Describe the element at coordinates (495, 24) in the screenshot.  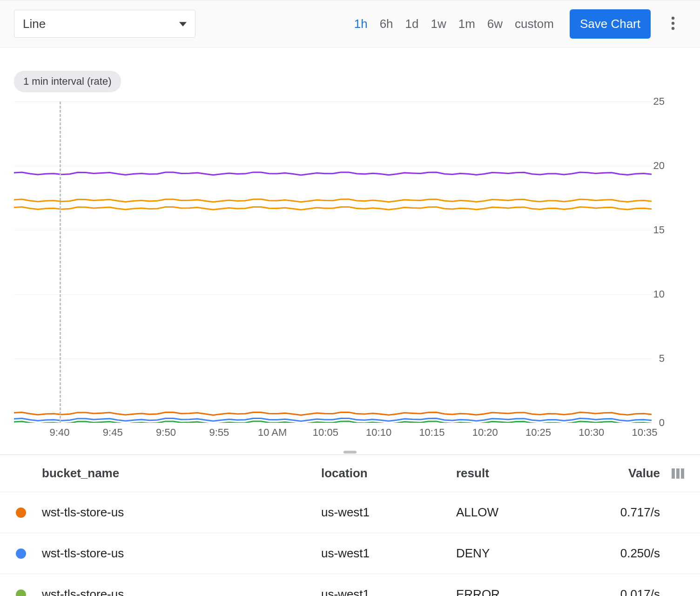
I see `range-6w: 6w` at that location.